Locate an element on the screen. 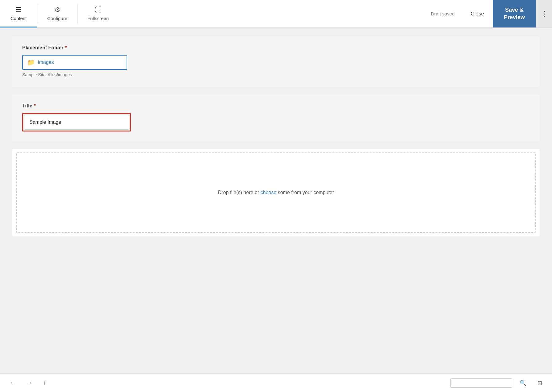 The height and width of the screenshot is (392, 552). tab-configure: ⚙ Configure is located at coordinates (57, 14).